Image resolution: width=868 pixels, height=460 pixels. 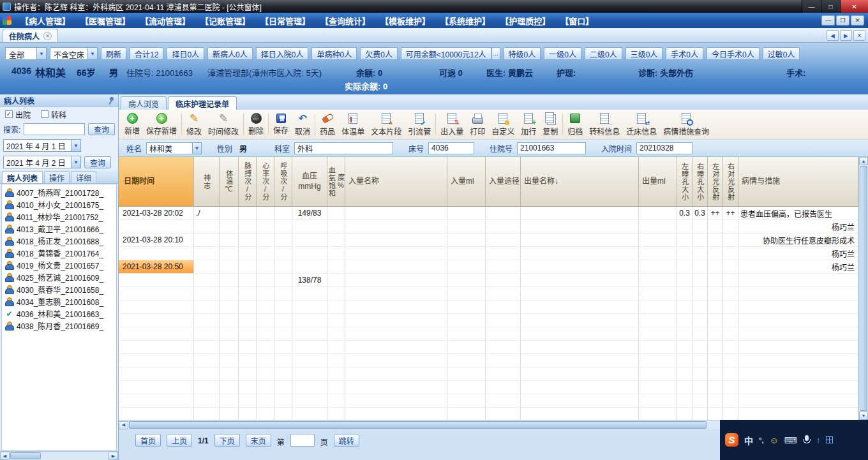 I want to click on left-tab-2: 详细, so click(x=84, y=177).